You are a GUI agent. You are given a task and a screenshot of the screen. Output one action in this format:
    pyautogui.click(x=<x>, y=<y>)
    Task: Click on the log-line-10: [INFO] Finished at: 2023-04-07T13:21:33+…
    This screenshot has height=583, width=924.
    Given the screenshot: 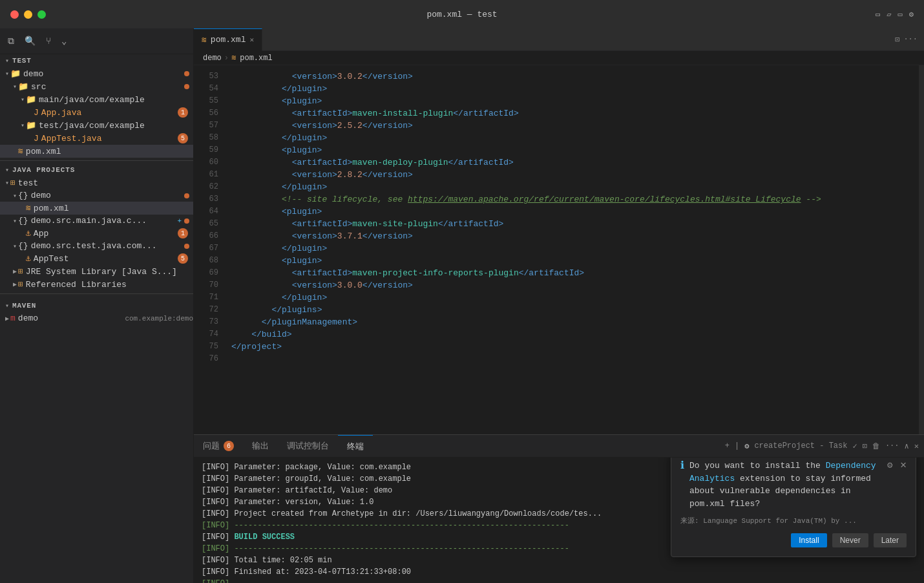 What is the action you would take?
    pyautogui.click(x=559, y=572)
    